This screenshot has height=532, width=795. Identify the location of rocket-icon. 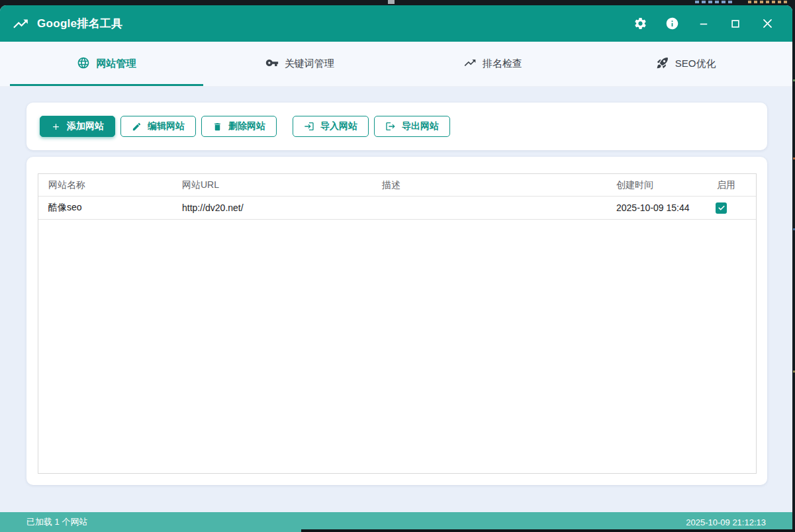
(663, 64).